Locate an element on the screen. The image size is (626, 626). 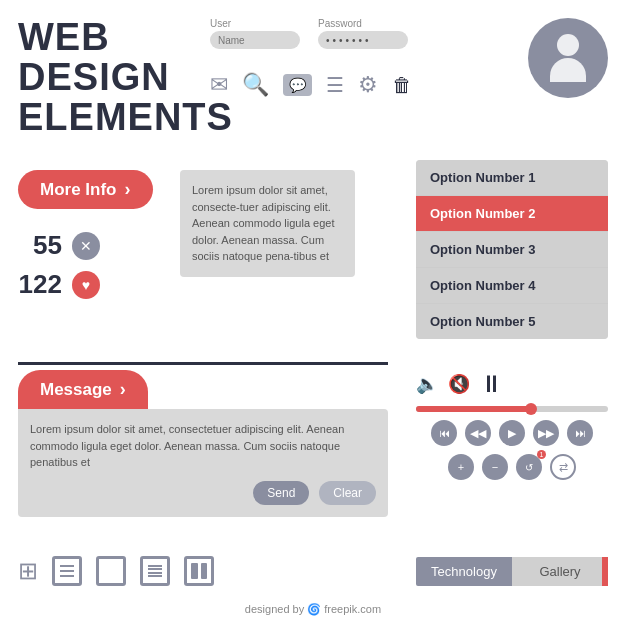
more-info-button: More Info › is located at coordinates (86, 190).